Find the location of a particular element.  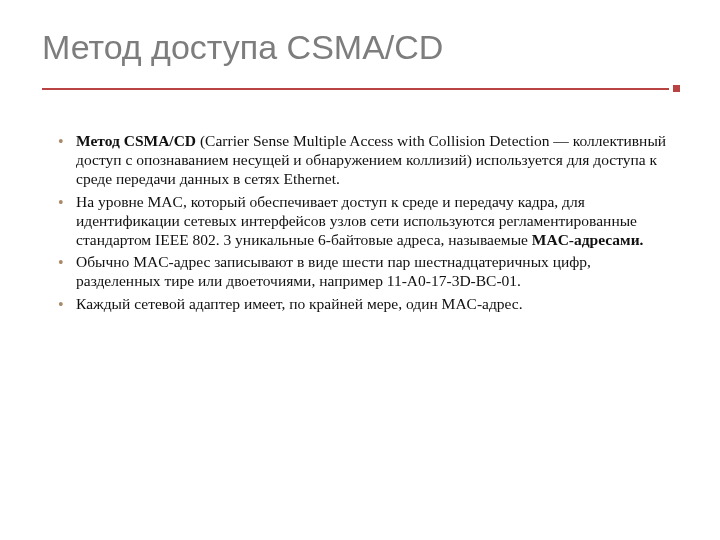

divider-dot is located at coordinates (676, 88).